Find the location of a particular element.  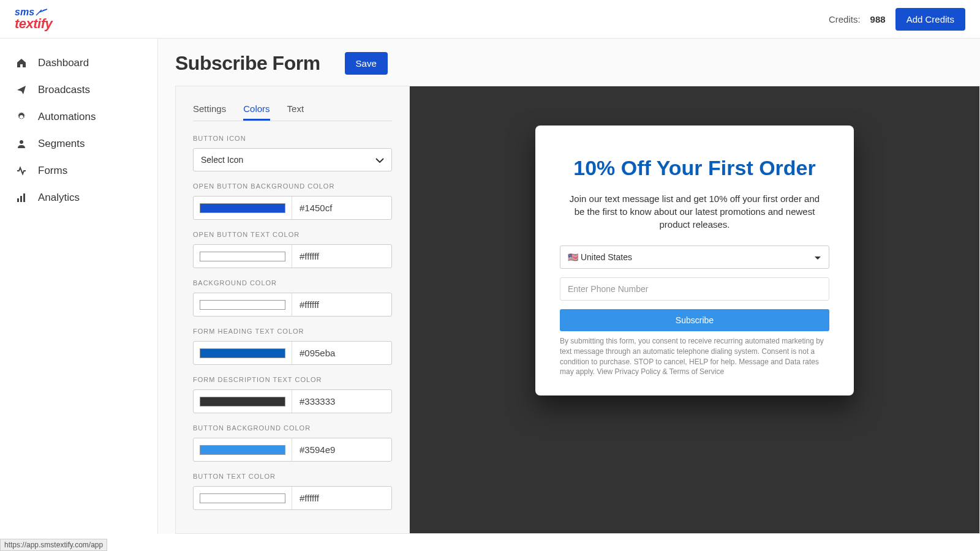

person-icon is located at coordinates (21, 144).